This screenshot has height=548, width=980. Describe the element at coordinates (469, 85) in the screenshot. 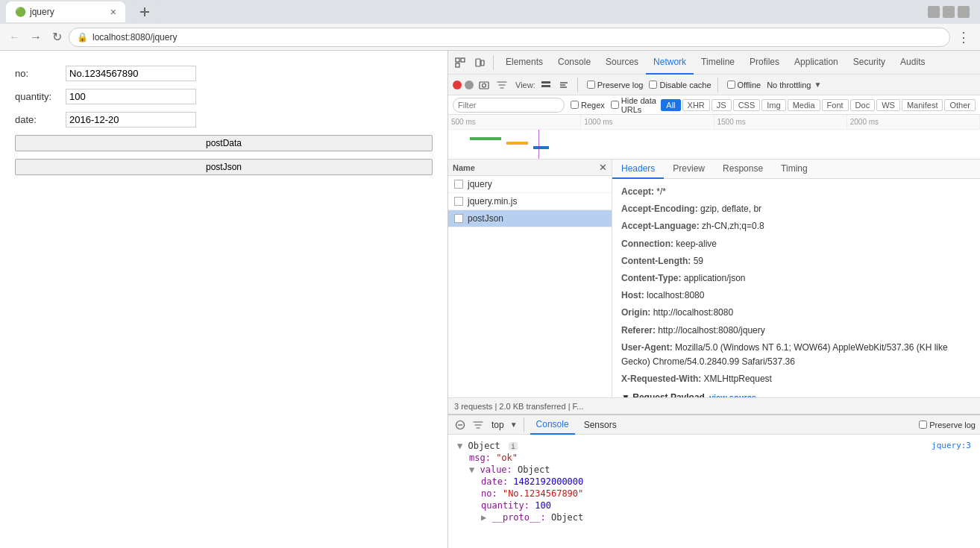

I see `stop-button` at that location.